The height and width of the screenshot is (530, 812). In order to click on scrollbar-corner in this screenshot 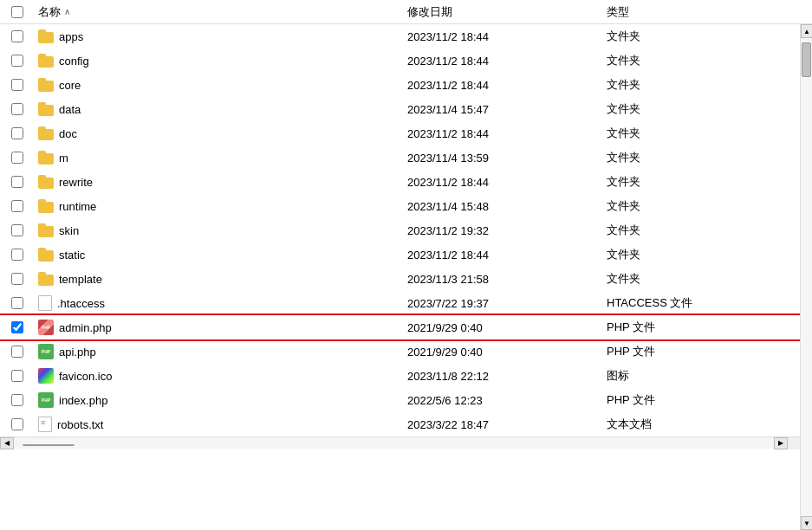, I will do `click(794, 443)`.